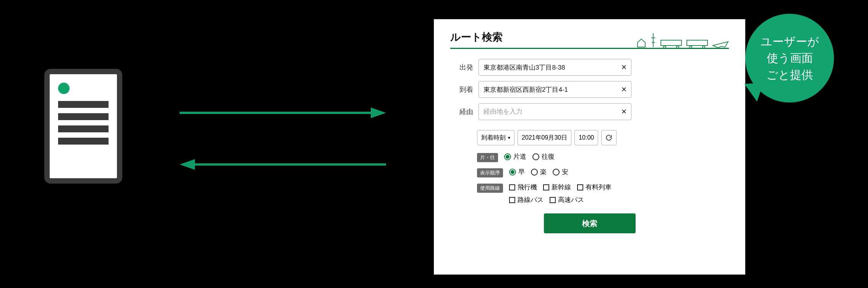 This screenshot has width=868, height=288. Describe the element at coordinates (589, 89) in the screenshot. I see `arrival-row: 到着 ✕` at that location.